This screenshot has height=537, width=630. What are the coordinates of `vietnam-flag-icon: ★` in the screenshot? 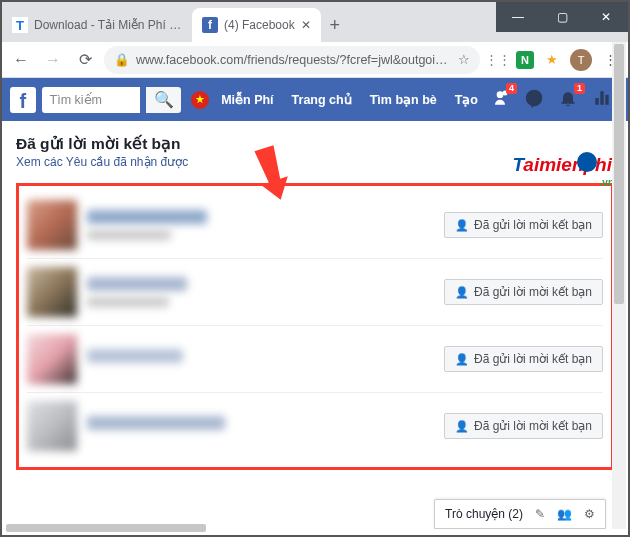 It's located at (200, 100).